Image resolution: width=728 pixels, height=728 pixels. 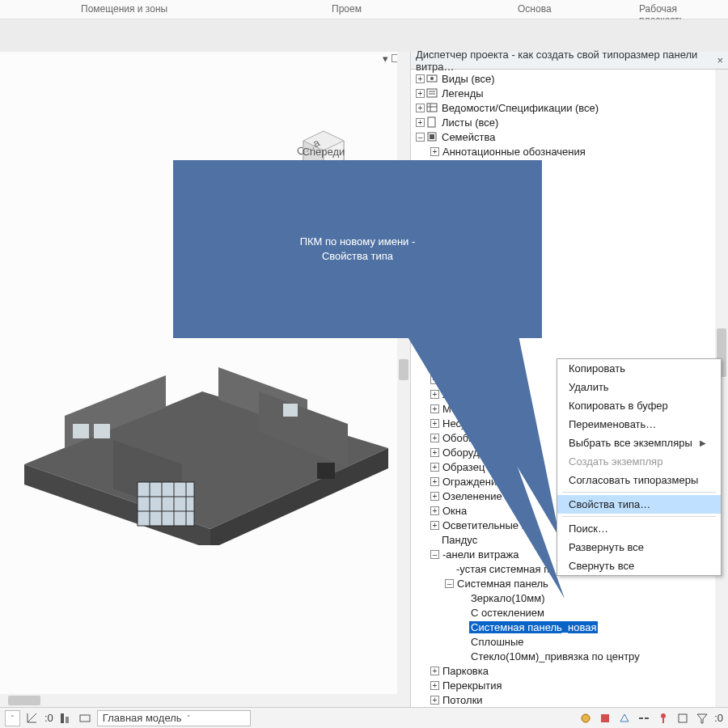 I want to click on ribbon-group-opening: Проем, so click(x=346, y=9).